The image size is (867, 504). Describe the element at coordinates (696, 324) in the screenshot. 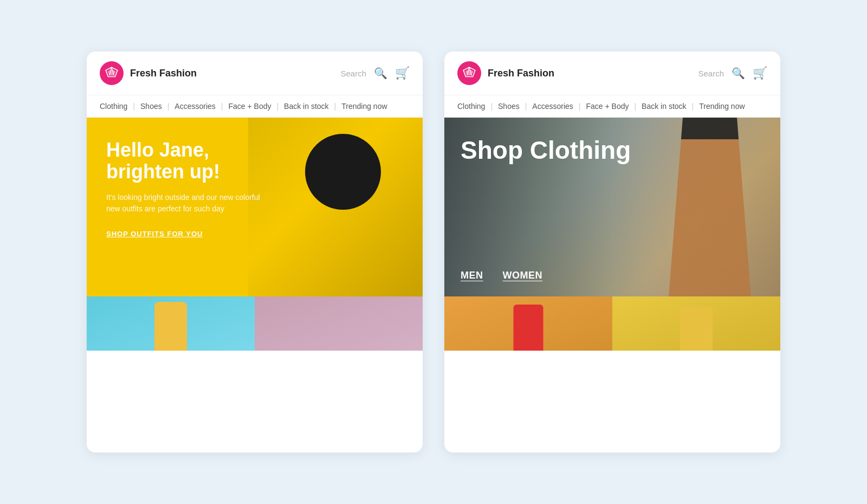

I see `thumbnail-yellow` at that location.